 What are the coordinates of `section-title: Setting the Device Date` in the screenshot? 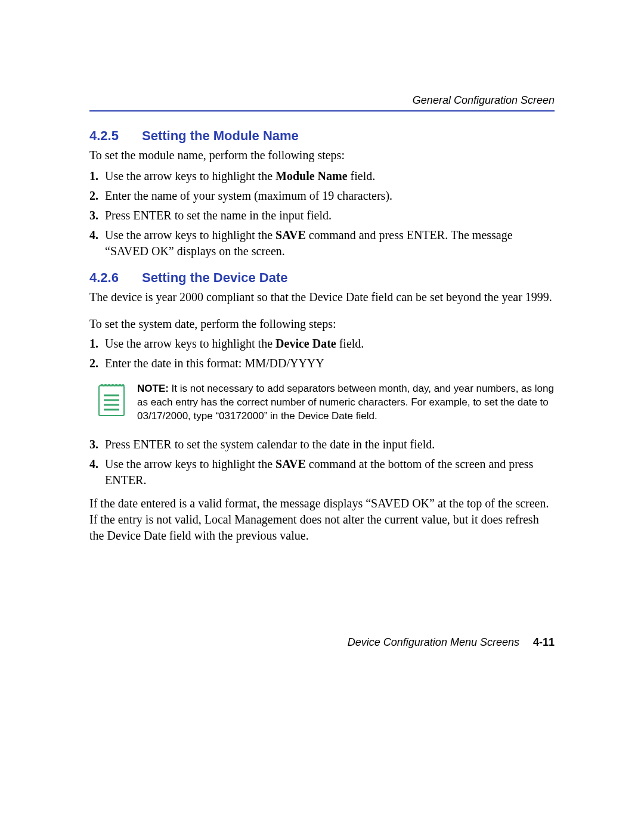 It's located at (215, 278).